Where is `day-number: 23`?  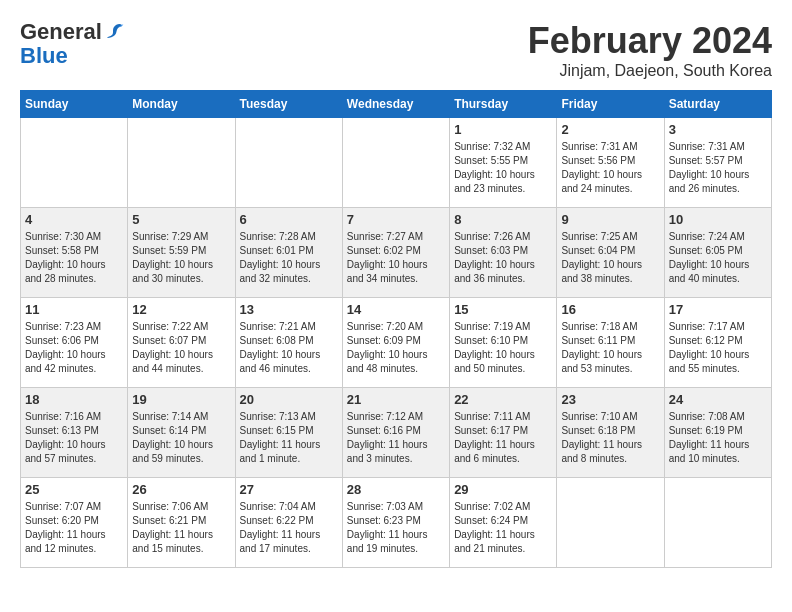
day-number: 23 is located at coordinates (610, 400).